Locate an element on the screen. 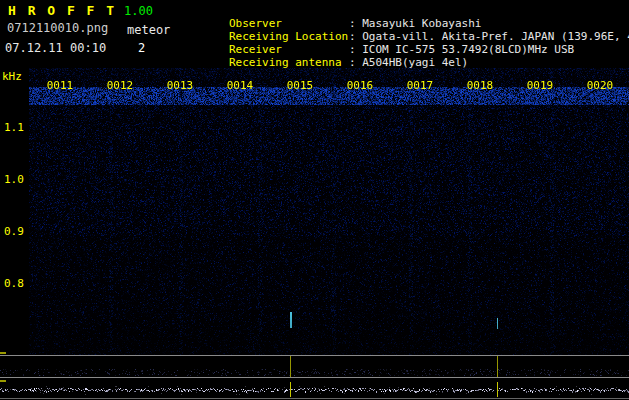 The height and width of the screenshot is (400, 629). observer-label: Observer is located at coordinates (289, 24).